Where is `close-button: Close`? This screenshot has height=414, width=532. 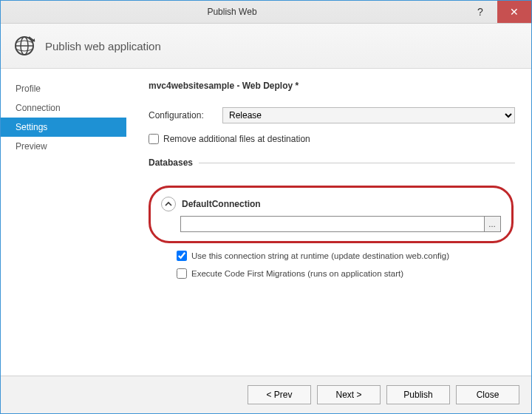
close-button: Close is located at coordinates (488, 395).